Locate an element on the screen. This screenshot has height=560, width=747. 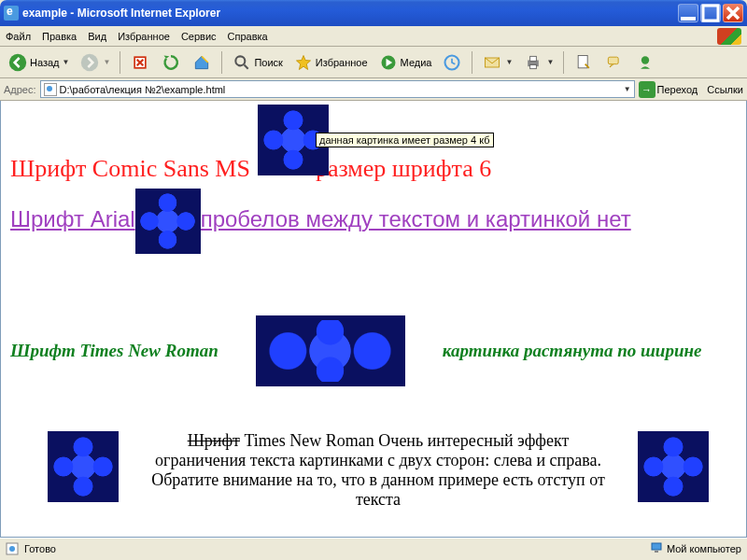
go-icon: → is located at coordinates (647, 90).